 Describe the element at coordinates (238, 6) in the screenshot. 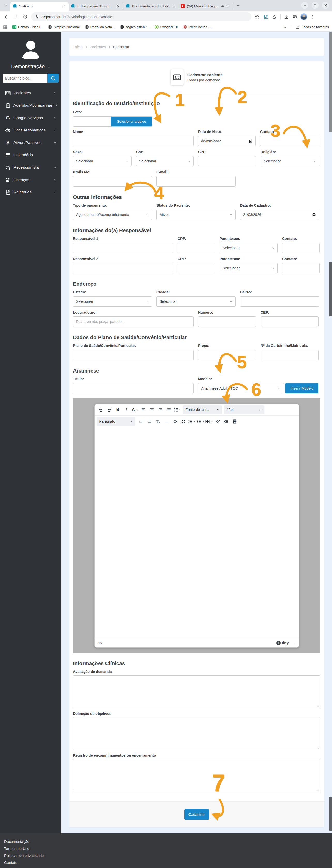

I see `new-tab-button` at that location.